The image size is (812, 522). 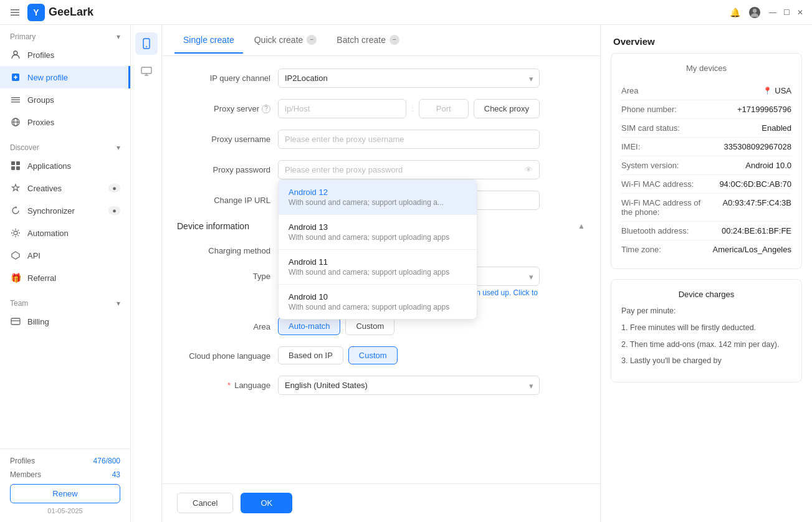 What do you see at coordinates (16, 255) in the screenshot?
I see `api-icon` at bounding box center [16, 255].